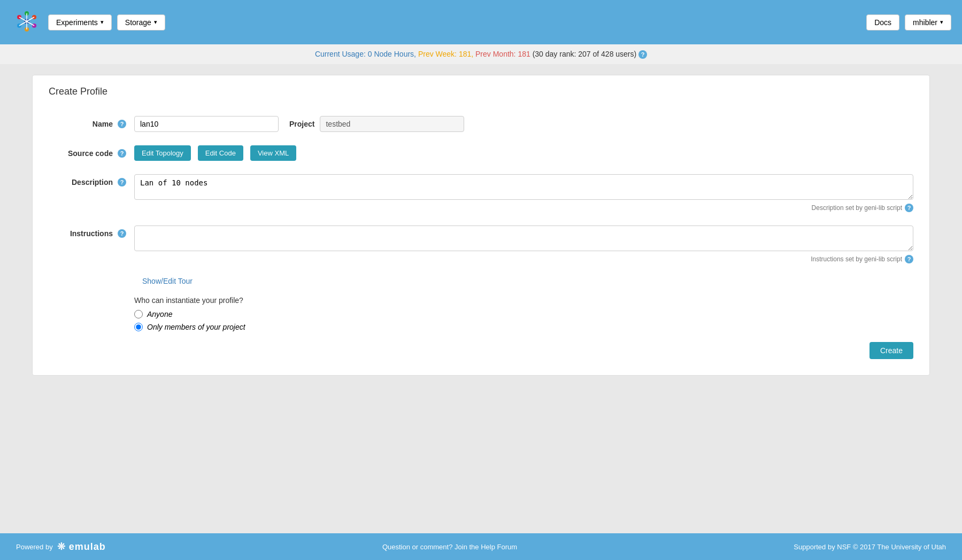 This screenshot has width=962, height=560. Describe the element at coordinates (869, 547) in the screenshot. I see `footer-right-text: Supported by NSF © 2017 The University o…` at that location.